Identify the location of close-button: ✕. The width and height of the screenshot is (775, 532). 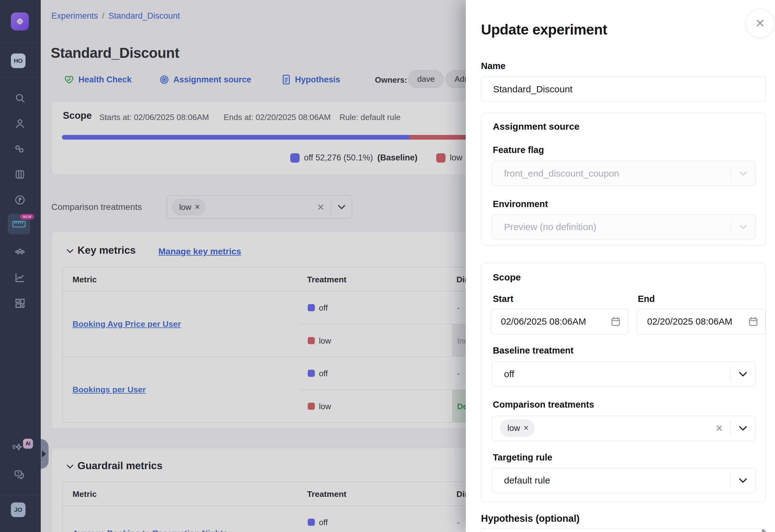
(760, 23).